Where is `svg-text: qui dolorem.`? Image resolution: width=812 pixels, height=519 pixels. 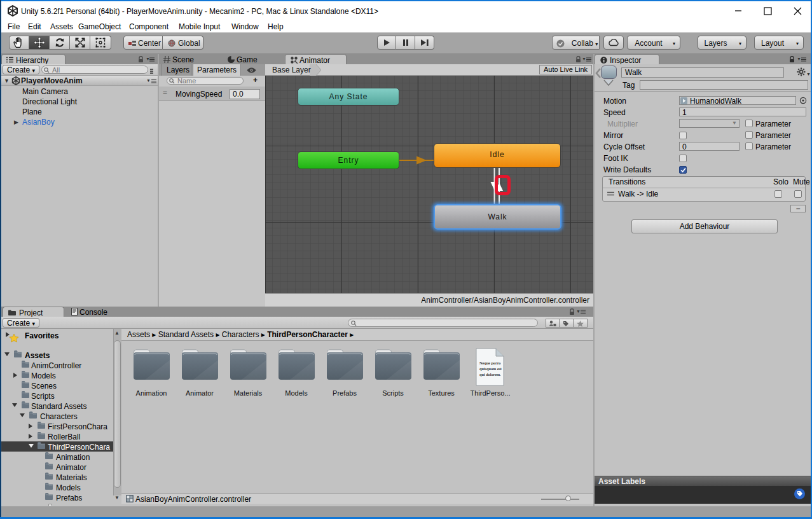 svg-text: qui dolorem. is located at coordinates (490, 374).